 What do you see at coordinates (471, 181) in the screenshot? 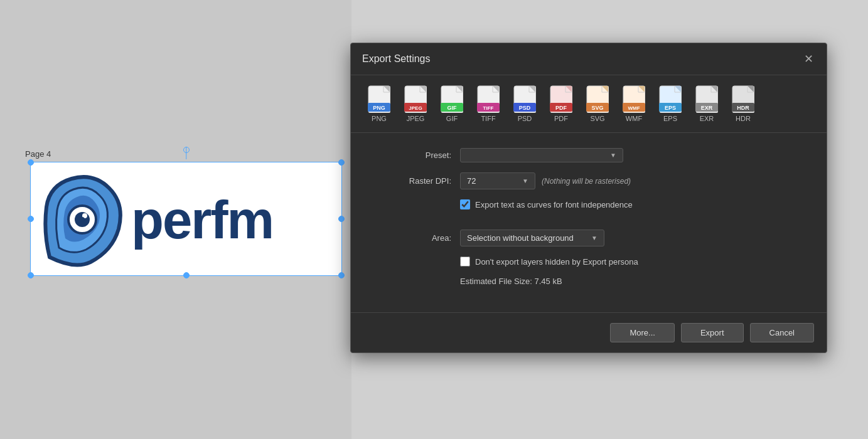
I see `dpi-value: 72` at bounding box center [471, 181].